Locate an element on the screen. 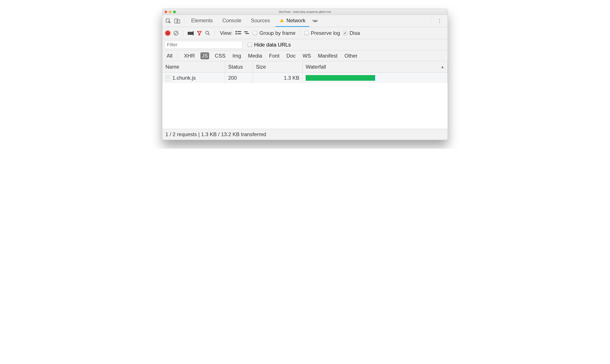 Image resolution: width=610 pixels, height=364 pixels. filter-icon is located at coordinates (199, 33).